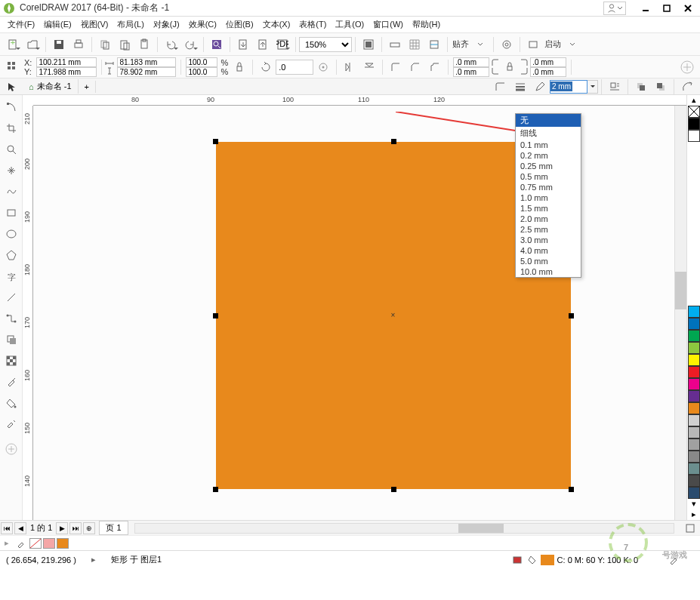  Describe the element at coordinates (517, 560) in the screenshot. I see `status-icon1` at that location.